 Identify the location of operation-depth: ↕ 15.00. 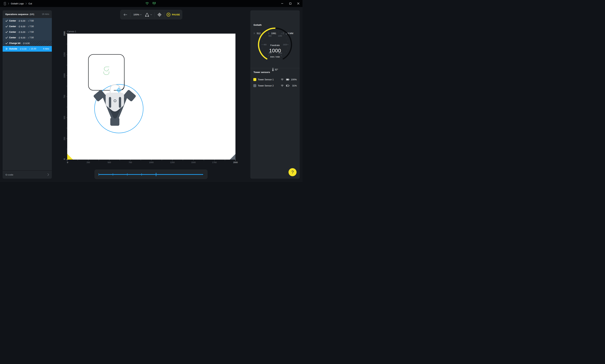
(33, 49).